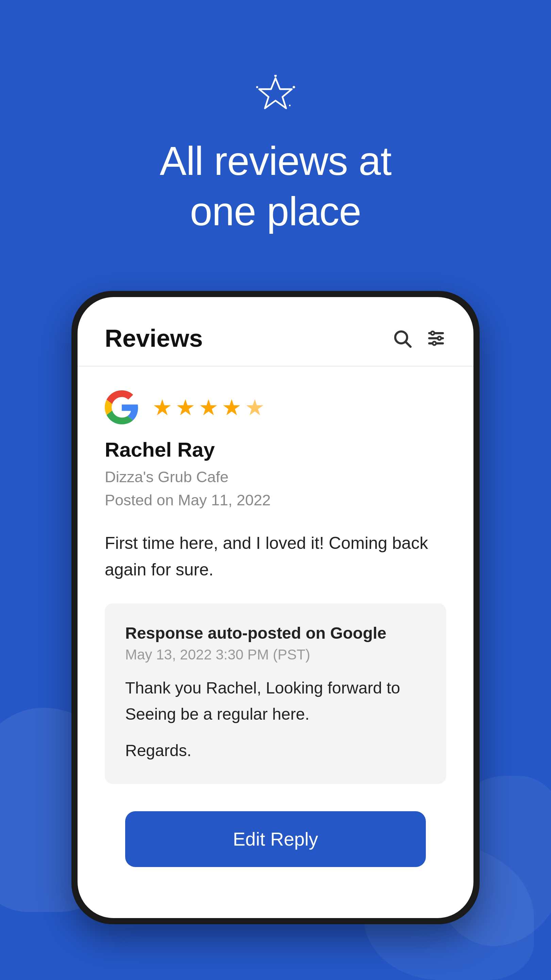 Image resolution: width=551 pixels, height=980 pixels. What do you see at coordinates (275, 694) in the screenshot?
I see `response-box: Response auto-posted on Google May 13, 2…` at bounding box center [275, 694].